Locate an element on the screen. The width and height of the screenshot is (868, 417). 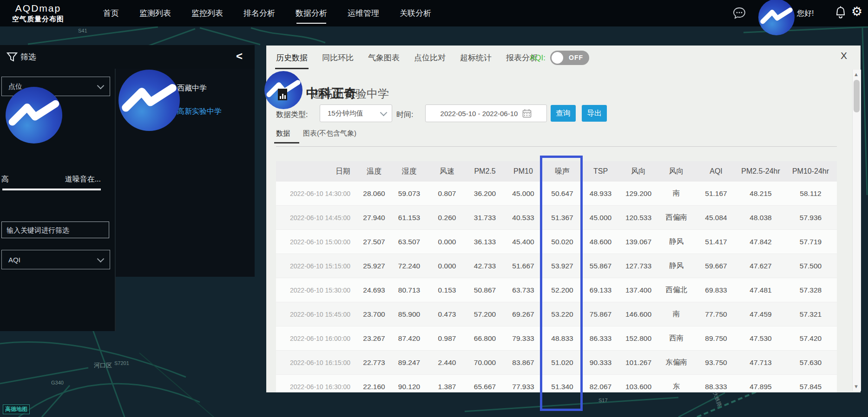
table-cell: 50.867 is located at coordinates (485, 290).